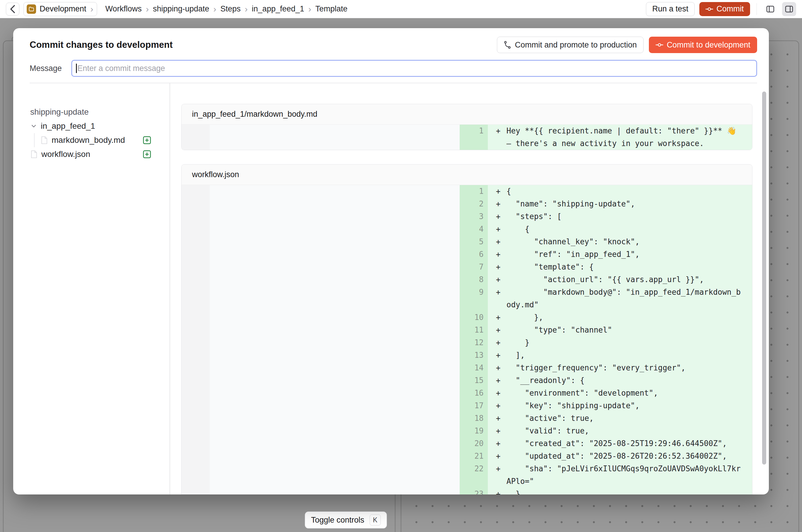 This screenshot has width=802, height=532. What do you see at coordinates (606, 406) in the screenshot?
I see `diff-added-line: 17+ "key": "shipping-update",` at bounding box center [606, 406].